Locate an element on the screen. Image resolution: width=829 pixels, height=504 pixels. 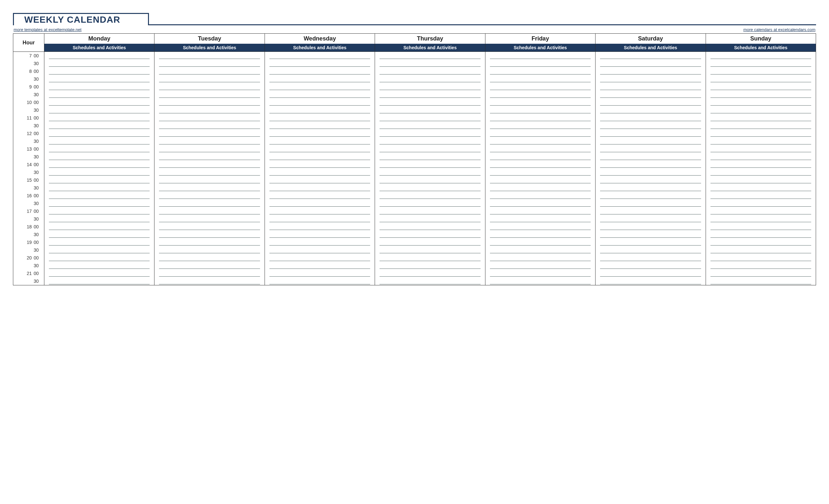
more-calendars-link: more calendars at excelcalendars.com is located at coordinates (779, 30).